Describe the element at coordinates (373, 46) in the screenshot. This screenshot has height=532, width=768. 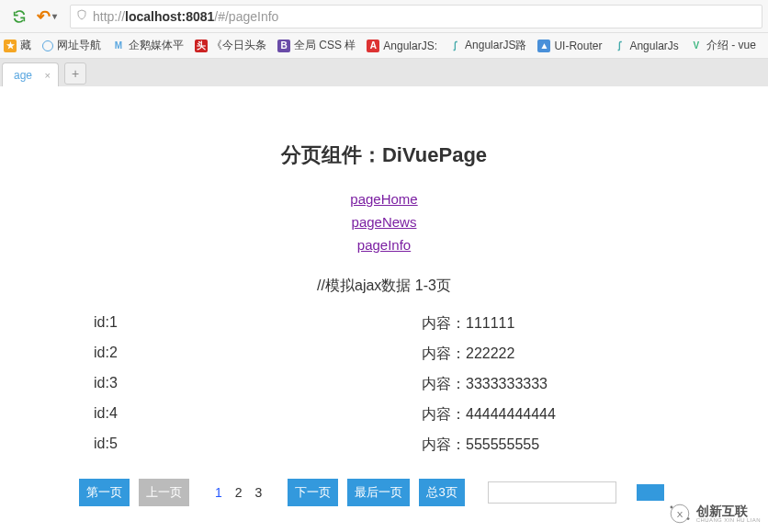
I see `angular-icon: A` at that location.